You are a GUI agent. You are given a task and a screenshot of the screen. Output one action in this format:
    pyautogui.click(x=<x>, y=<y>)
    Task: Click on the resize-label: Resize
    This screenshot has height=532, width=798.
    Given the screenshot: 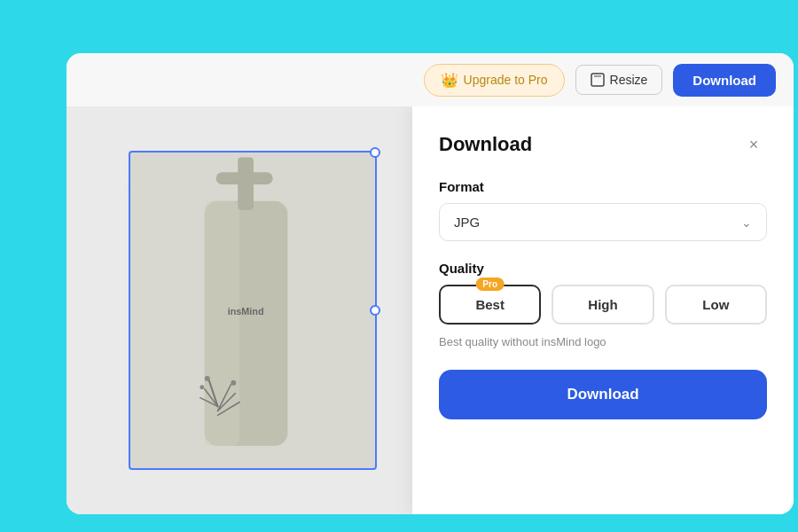 What is the action you would take?
    pyautogui.click(x=630, y=80)
    